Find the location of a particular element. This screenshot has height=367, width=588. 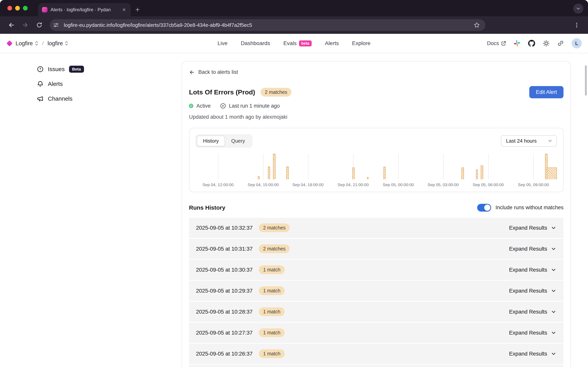

tab-query: Query is located at coordinates (238, 141).